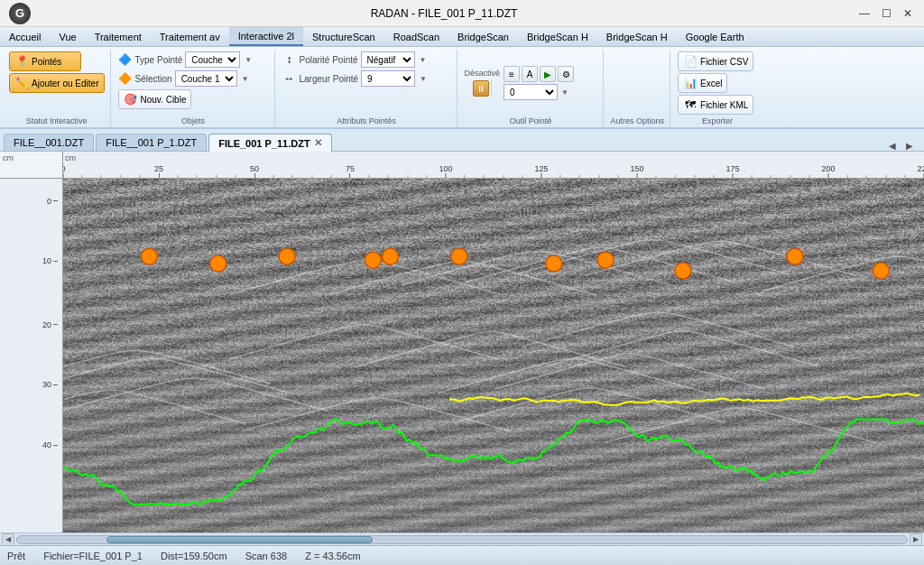 The height and width of the screenshot is (565, 924). What do you see at coordinates (189, 36) in the screenshot?
I see `menu-traitement-av: Traitement av` at bounding box center [189, 36].